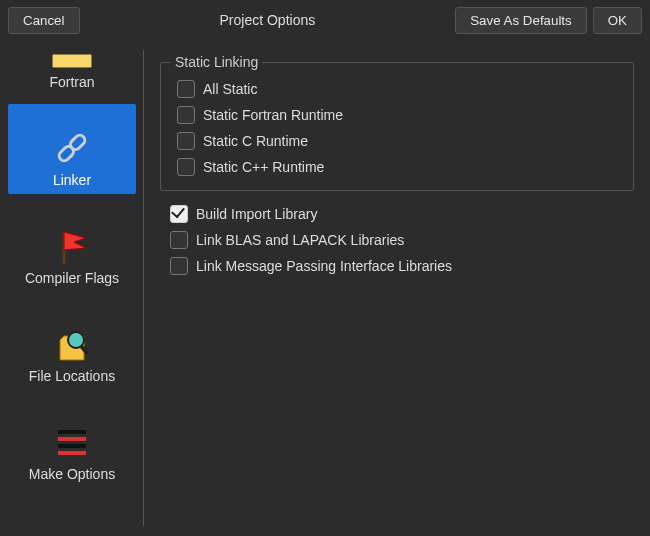  Describe the element at coordinates (268, 20) in the screenshot. I see `window-title: Project Options` at that location.